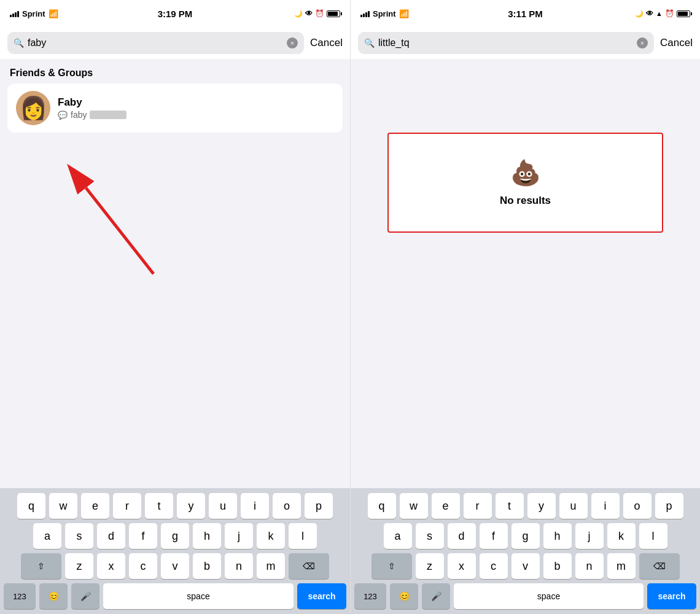 This screenshot has height=614, width=700. Describe the element at coordinates (223, 506) in the screenshot. I see `key-u-left: u` at that location.